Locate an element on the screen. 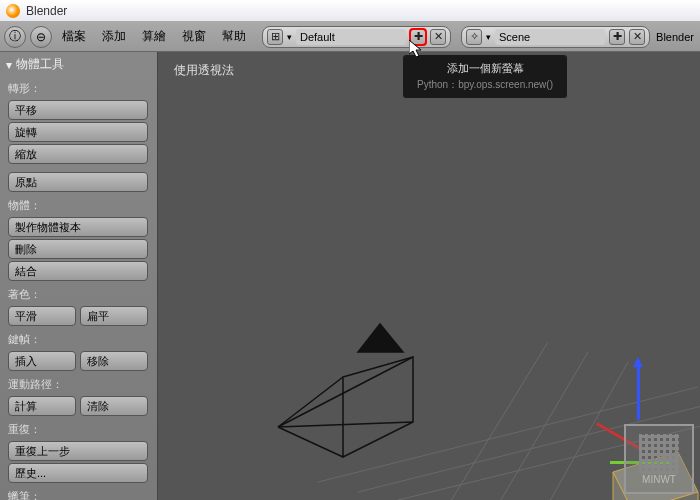 The image size is (700, 500). tooltip-python: Python：bpy.ops.screen.new() is located at coordinates (485, 85).